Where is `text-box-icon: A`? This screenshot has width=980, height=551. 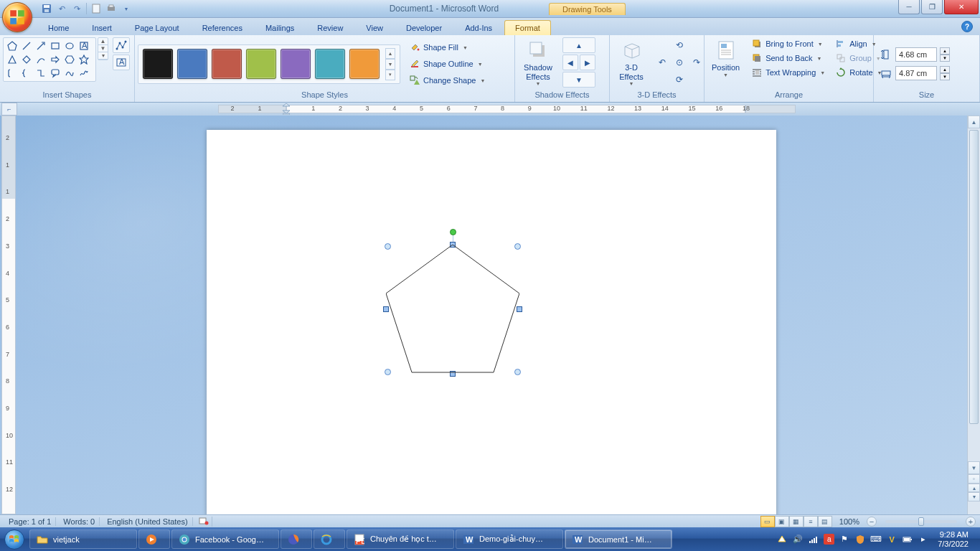
text-box-icon: A is located at coordinates (121, 62).